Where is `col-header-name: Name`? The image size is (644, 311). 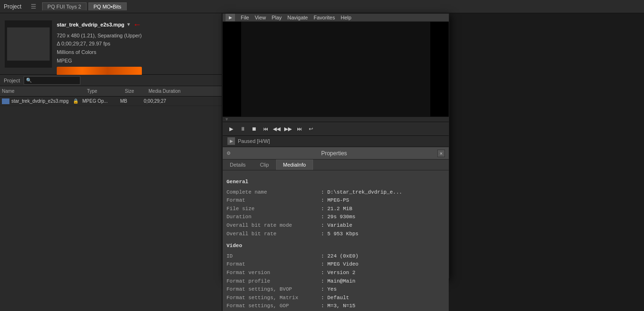 col-header-name: Name is located at coordinates (40, 91).